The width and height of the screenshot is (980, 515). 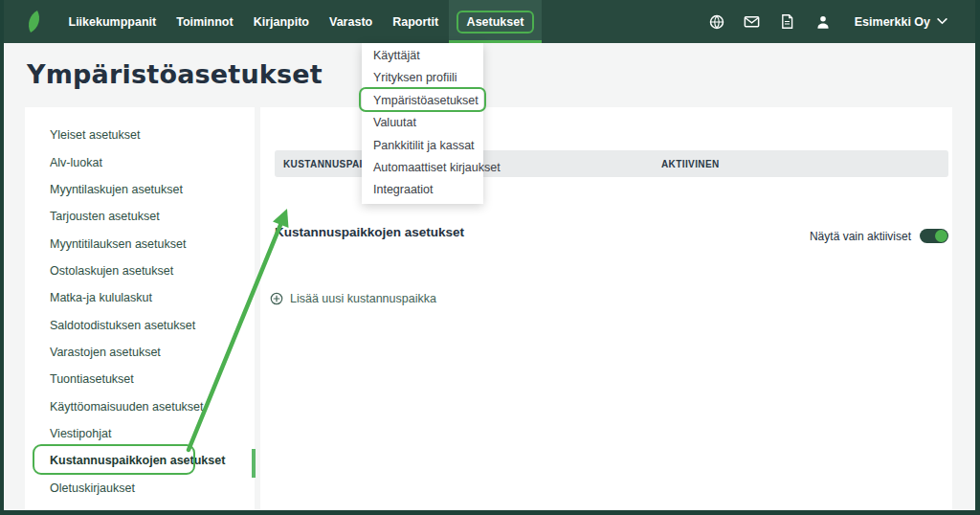 I want to click on menu-item-automaattiset-kirjaukset: Automaattiset kirjaukset, so click(x=423, y=168).